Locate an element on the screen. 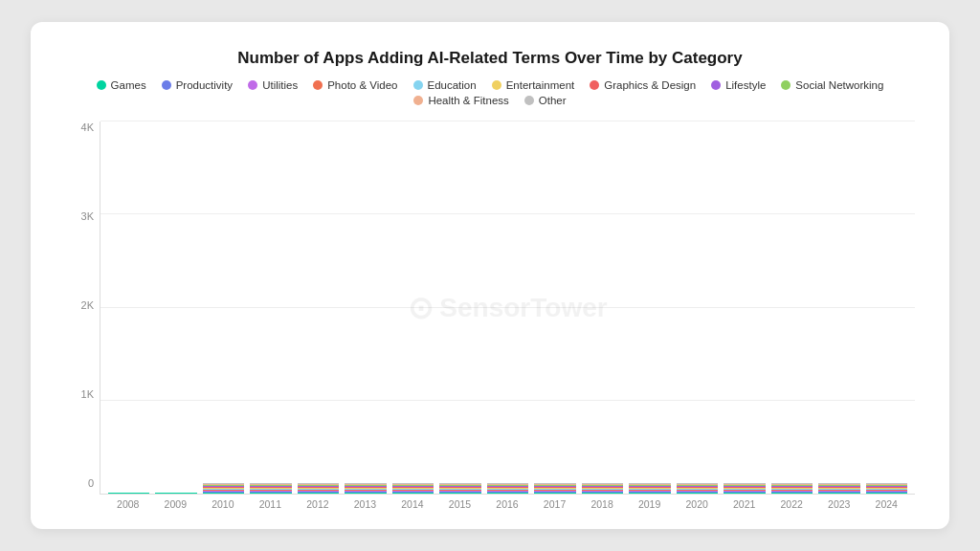 Image resolution: width=980 pixels, height=551 pixels. legend-item: Photo & Video is located at coordinates (355, 85).